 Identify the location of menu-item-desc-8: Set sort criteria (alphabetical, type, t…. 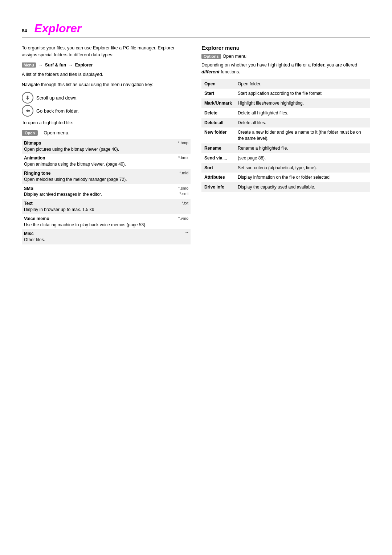
(303, 168).